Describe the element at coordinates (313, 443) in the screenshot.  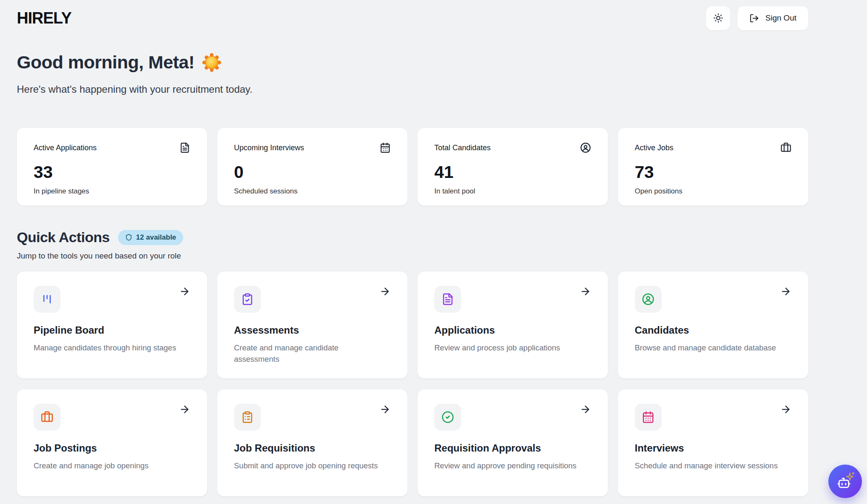
I see `quick-action-card: Job Requisitions Submit and approve job …` at that location.